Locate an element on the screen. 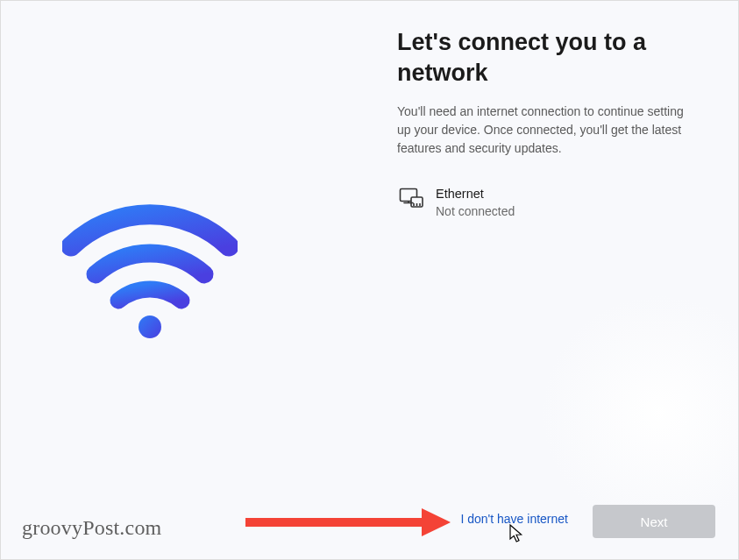  network-item-ethernet: Ethernet Not connected is located at coordinates (546, 202).